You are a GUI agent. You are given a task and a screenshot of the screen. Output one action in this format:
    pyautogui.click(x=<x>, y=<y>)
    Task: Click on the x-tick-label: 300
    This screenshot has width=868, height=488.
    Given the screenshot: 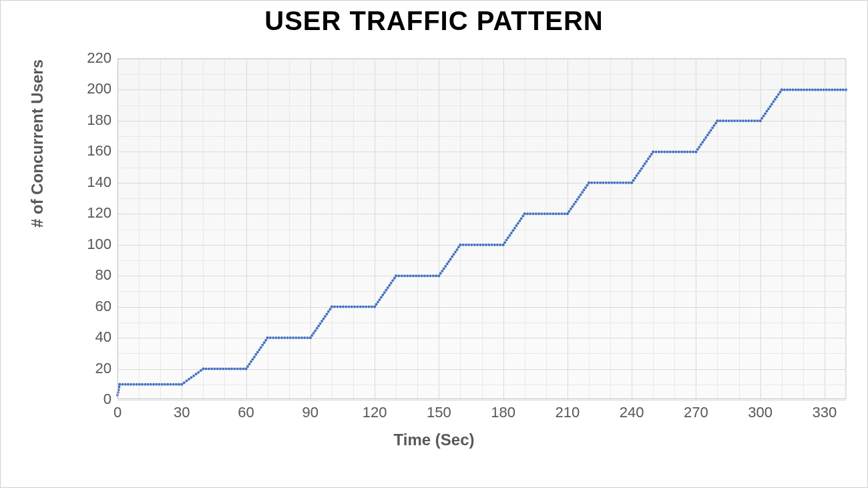 What is the action you would take?
    pyautogui.click(x=760, y=413)
    